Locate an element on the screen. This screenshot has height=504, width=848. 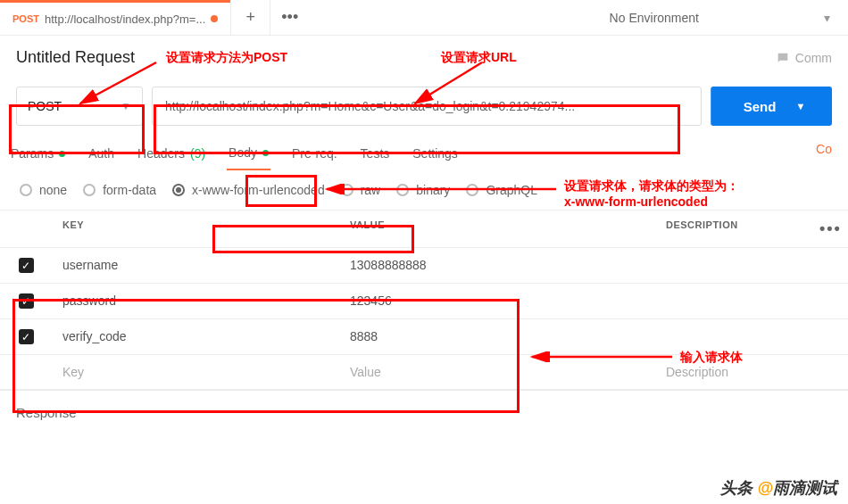
body-type-urlencoded: x-www-form-urlencoded is located at coordinates (248, 190).